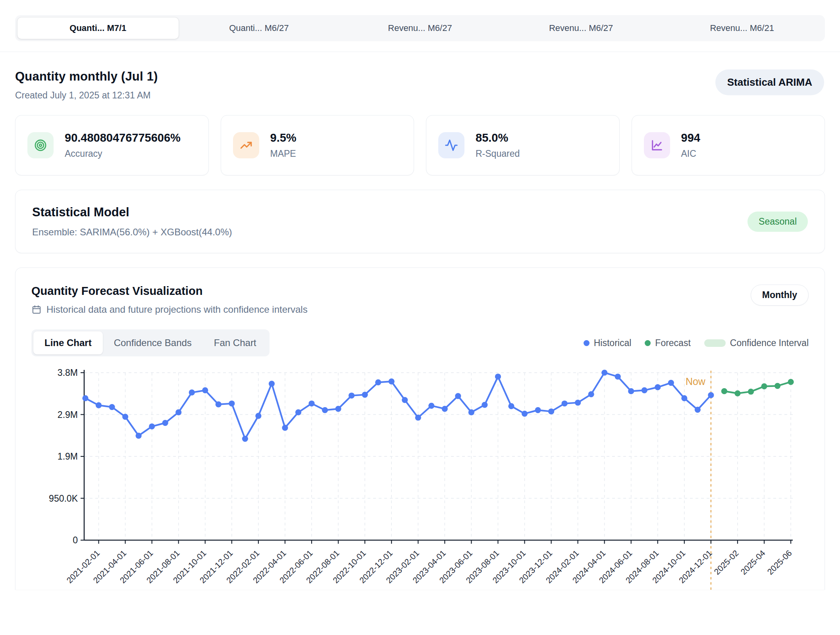 This screenshot has width=840, height=635. I want to click on tab-revenue-m6-27a: Revenu... M6/27, so click(420, 28).